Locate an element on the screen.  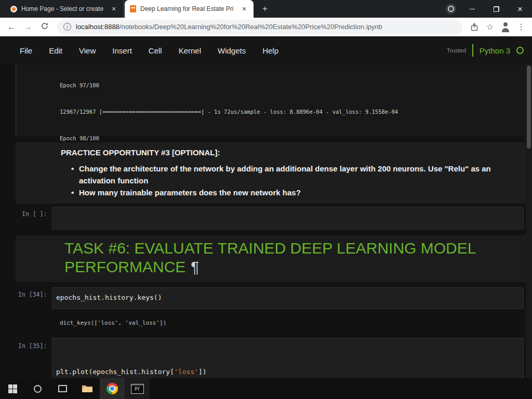
string-literal: 'loss' is located at coordinates (186, 372).